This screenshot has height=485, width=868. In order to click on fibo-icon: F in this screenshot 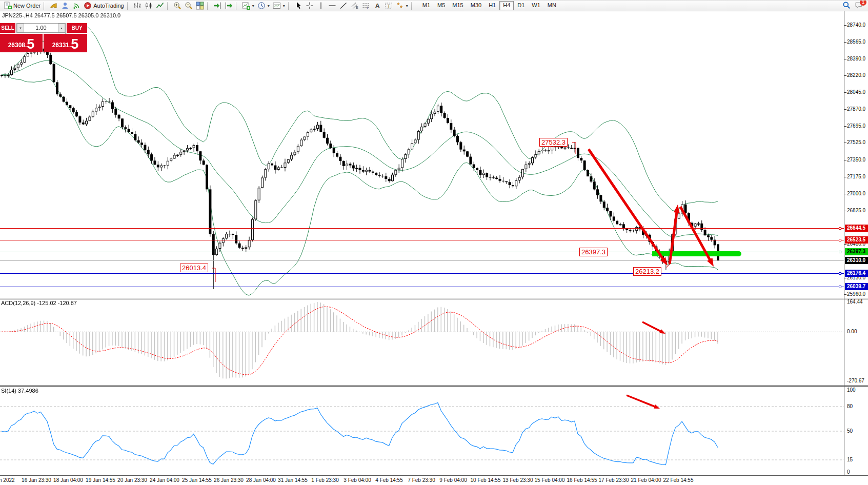, I will do `click(366, 6)`.